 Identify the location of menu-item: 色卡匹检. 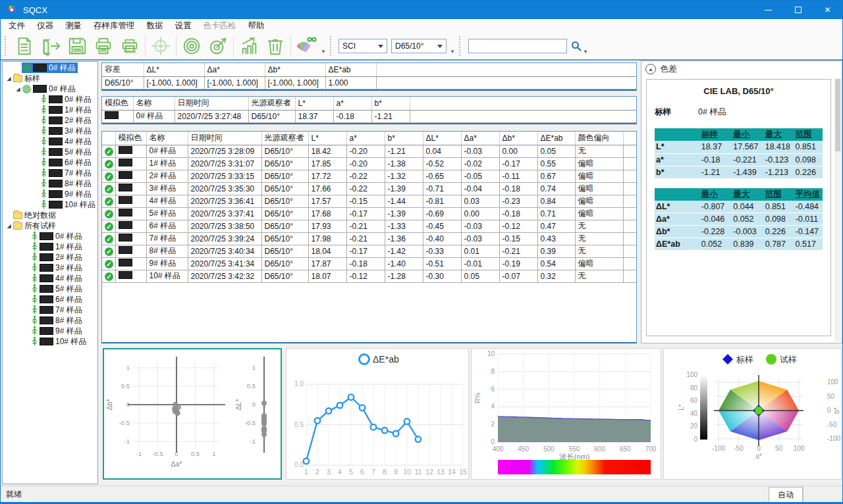
(220, 26).